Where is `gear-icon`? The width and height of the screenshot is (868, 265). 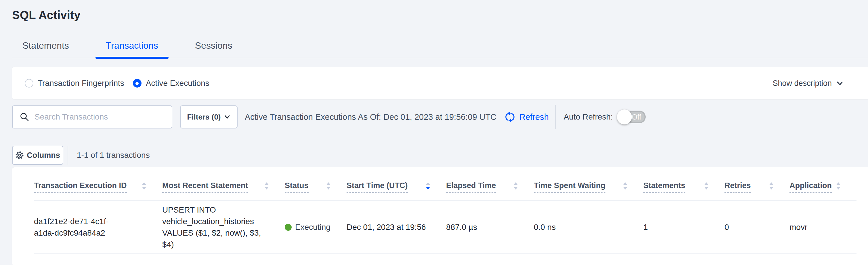
gear-icon is located at coordinates (20, 155).